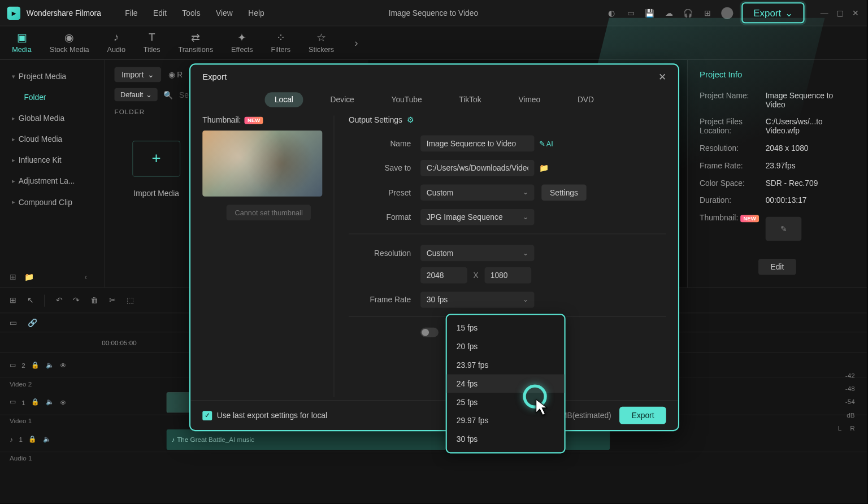  What do you see at coordinates (70, 43) in the screenshot?
I see `tab-stock-media: ◉Stock Media` at bounding box center [70, 43].